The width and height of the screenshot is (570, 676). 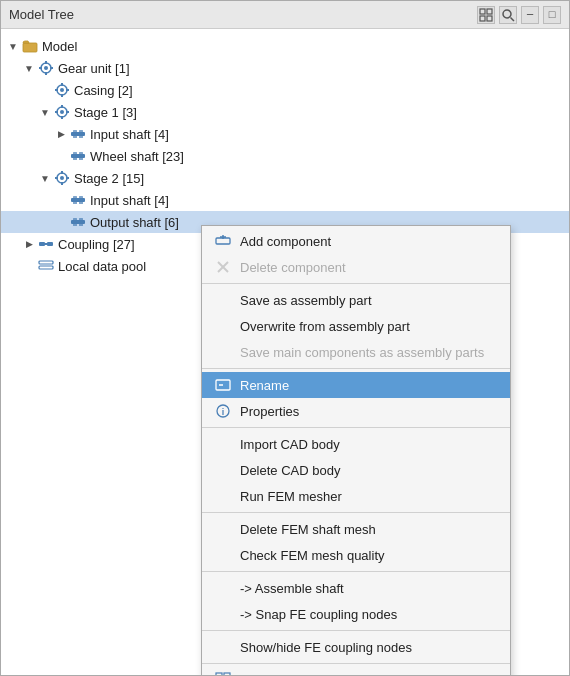 I want to click on casing-icon, so click(x=62, y=90).